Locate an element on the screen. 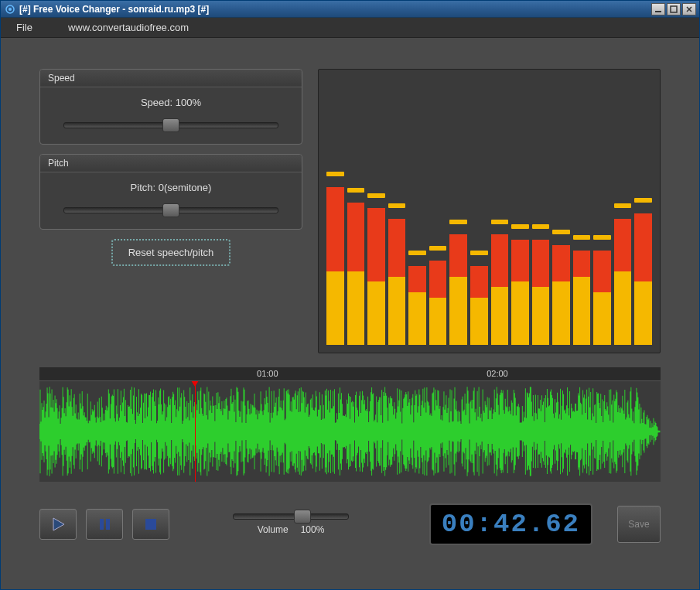  pitch-header: Pitch is located at coordinates (171, 164).